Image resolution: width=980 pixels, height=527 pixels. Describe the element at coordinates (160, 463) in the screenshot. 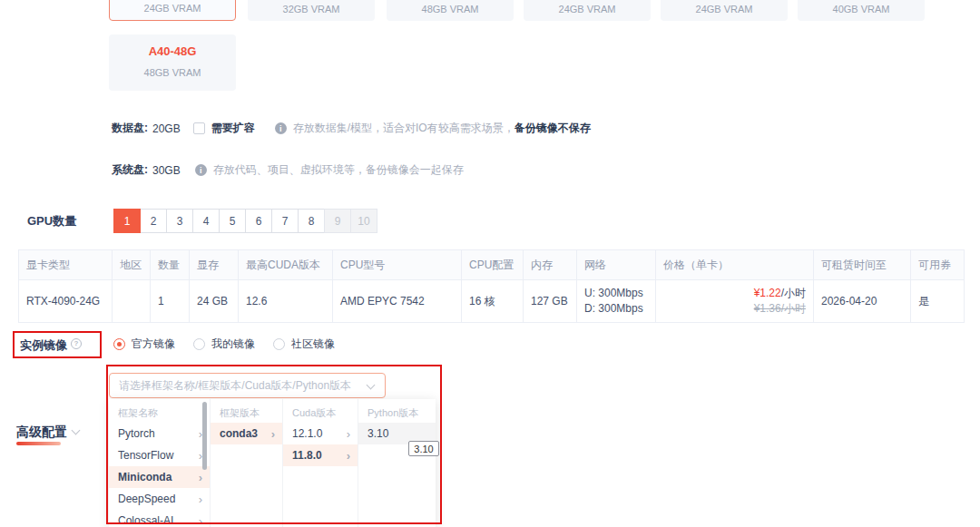

I see `cascade-col-framework: 框架名称 Pytorch› TensorFlow› Miniconda› Dee…` at that location.